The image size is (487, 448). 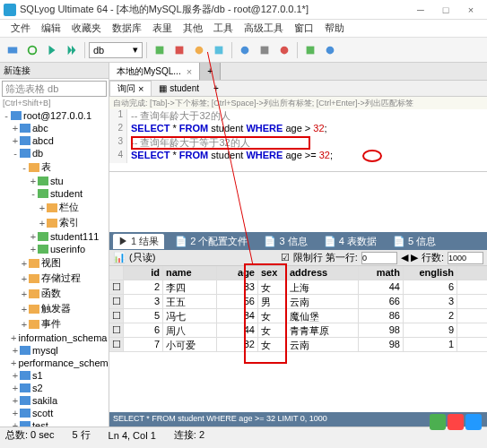 What do you see at coordinates (54, 222) in the screenshot?
I see `tree-node: +索引` at bounding box center [54, 222].